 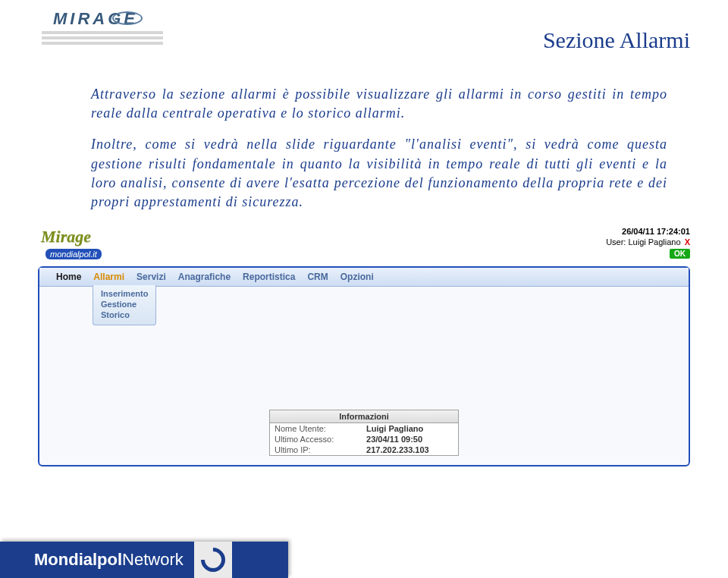 What do you see at coordinates (648, 243) in the screenshot?
I see `app-status: 26/04/11 17:24:01 User: Luigi Pagliano X…` at bounding box center [648, 243].